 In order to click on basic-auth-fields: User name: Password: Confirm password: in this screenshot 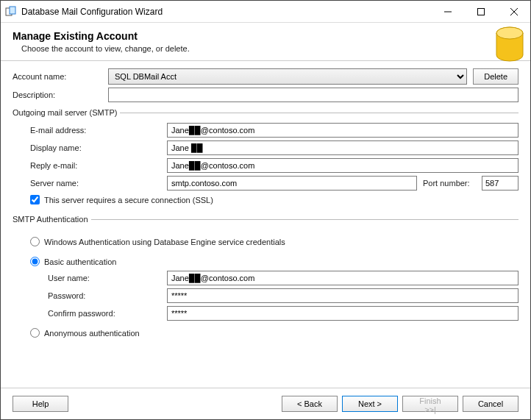, I will do `click(274, 296)`.